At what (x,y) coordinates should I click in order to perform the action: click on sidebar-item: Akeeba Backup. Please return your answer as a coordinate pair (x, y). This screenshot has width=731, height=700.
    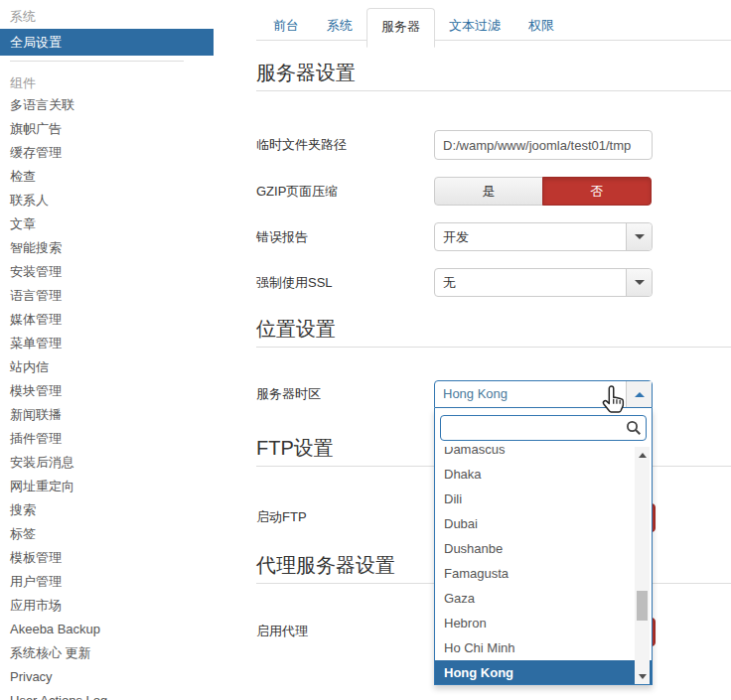
    Looking at the image, I should click on (107, 630).